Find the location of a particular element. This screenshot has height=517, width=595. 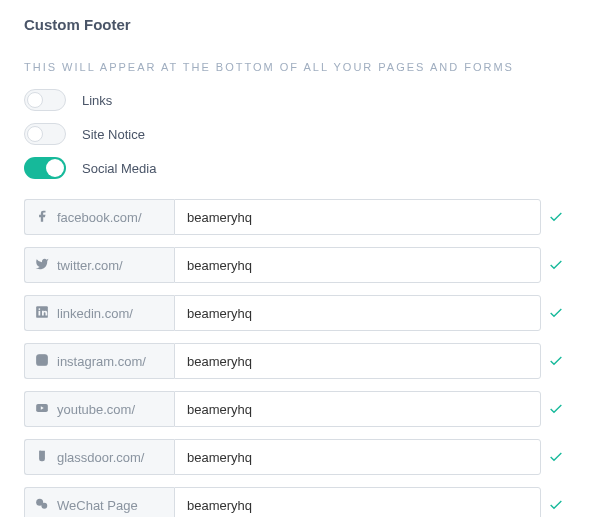

prefix-label: facebook.com/ is located at coordinates (100, 218).